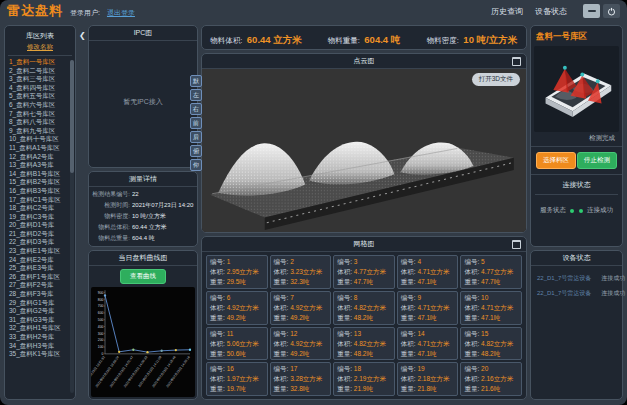 This screenshot has height=405, width=627. Describe the element at coordinates (301, 344) in the screenshot. I see `grid-cell: 编号: 12体积: 4.92立方米重量: 49.2吨` at that location.